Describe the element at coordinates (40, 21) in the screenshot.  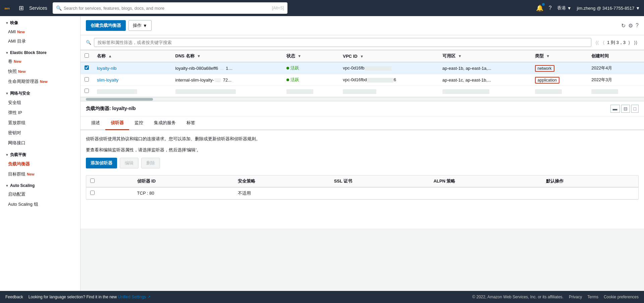
I see `sidebar-section-images: ▼ 映像` at that location.